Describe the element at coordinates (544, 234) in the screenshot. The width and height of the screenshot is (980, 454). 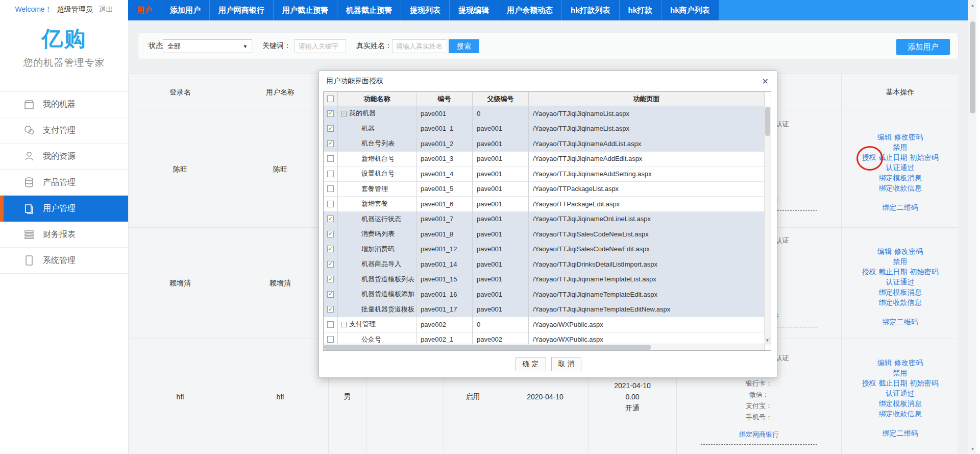
I see `modal-table-row: 消费码列表 pave001_8 pave001 /Yaoyao/TTJiqiSa…` at that location.